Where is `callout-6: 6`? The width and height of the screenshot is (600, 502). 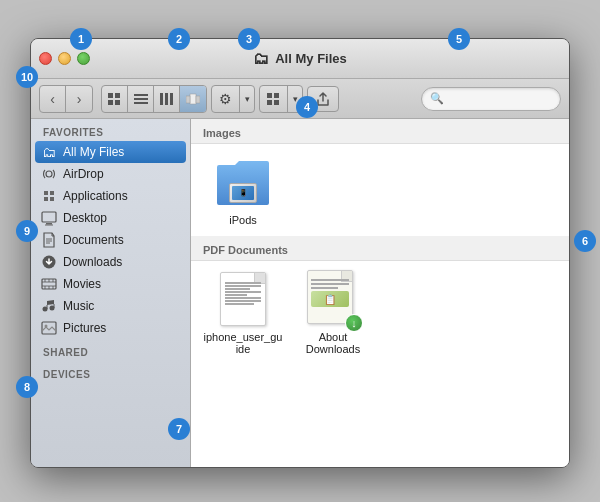
callout-6: 6 is located at coordinates (585, 241).